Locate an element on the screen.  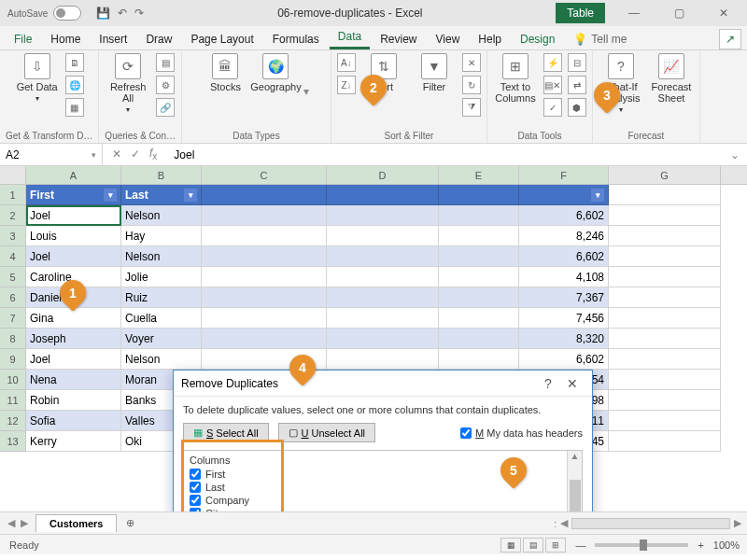
tab-help: Help is located at coordinates (489, 39).